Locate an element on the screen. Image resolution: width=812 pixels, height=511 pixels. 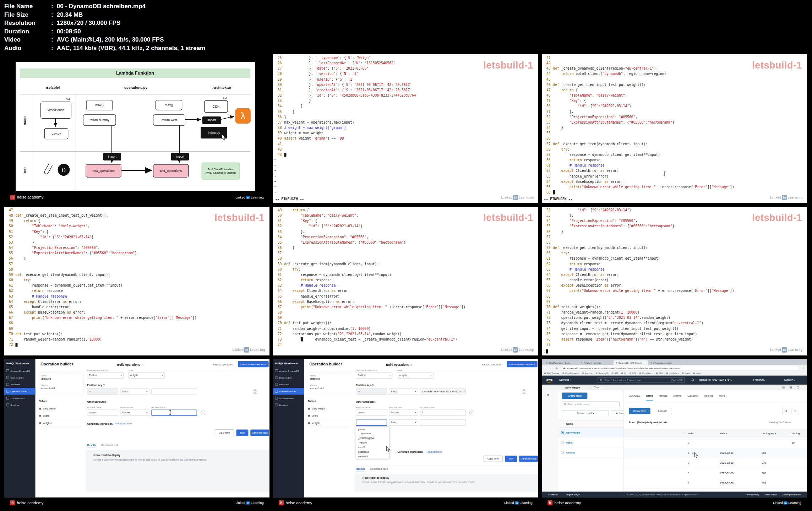
table-list-item: ▦weights is located at coordinates (330, 423).